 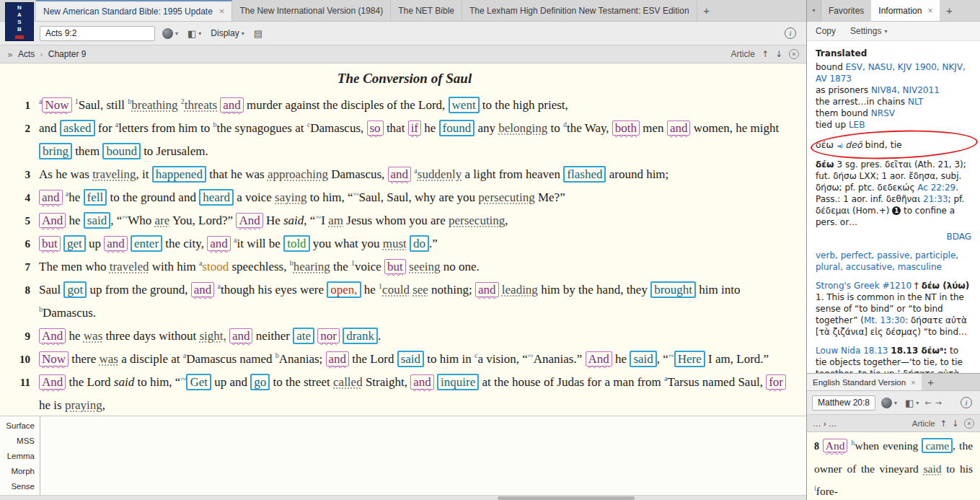 I want to click on highlighted-word: do, so click(x=420, y=244).